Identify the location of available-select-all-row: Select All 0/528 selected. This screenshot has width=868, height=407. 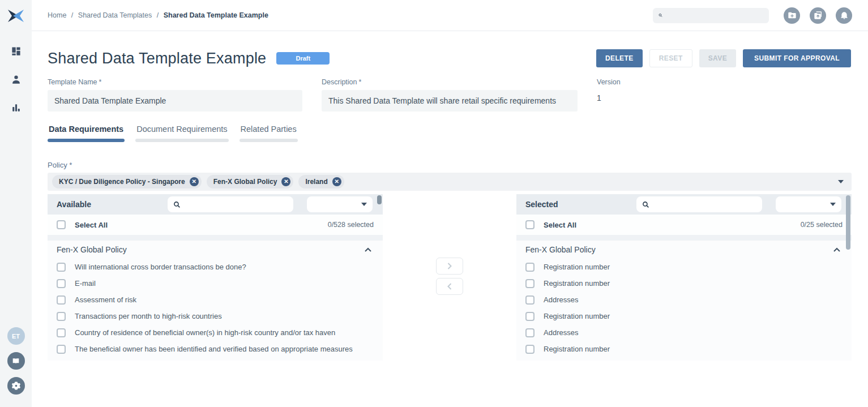
(215, 225).